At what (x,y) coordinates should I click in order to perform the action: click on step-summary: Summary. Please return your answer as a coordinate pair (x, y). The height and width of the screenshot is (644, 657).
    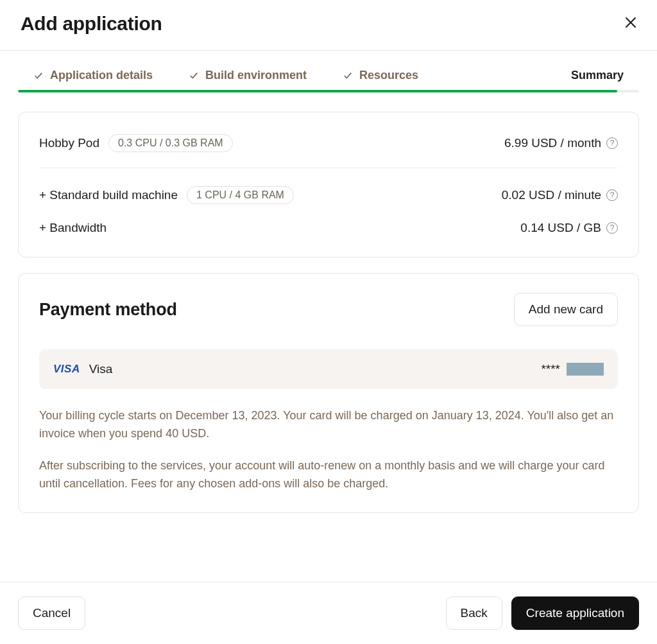
    Looking at the image, I should click on (597, 76).